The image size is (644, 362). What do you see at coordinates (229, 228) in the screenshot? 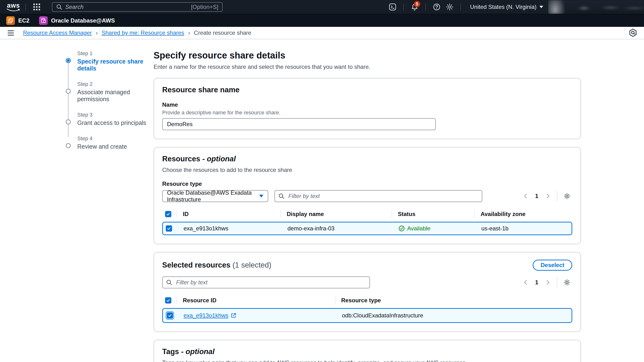
I see `cell-id: exa_e913o1khws` at bounding box center [229, 228].